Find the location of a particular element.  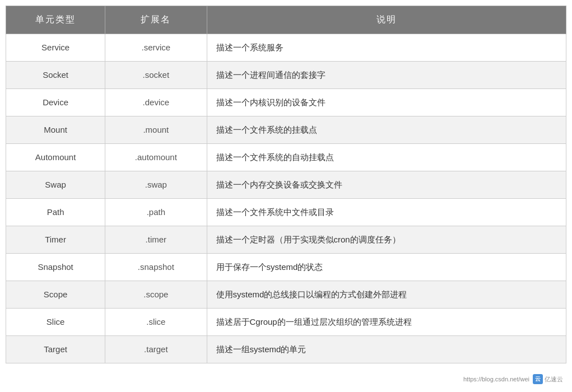

cell-ext: .snapshot is located at coordinates (156, 268).